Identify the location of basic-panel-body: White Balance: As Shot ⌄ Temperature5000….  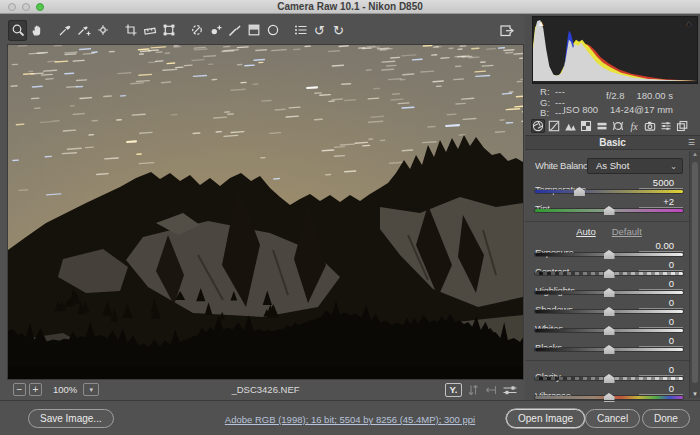
(607, 274).